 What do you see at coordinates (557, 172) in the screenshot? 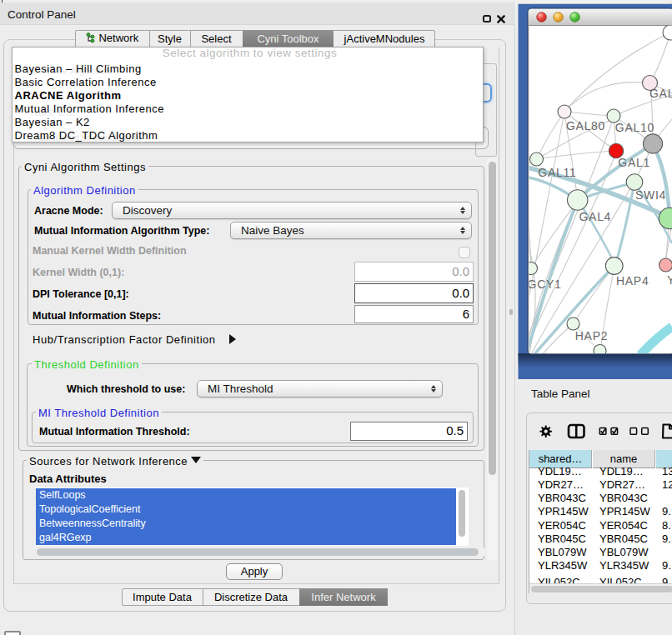
I see `svg-text: GAL11` at bounding box center [557, 172].